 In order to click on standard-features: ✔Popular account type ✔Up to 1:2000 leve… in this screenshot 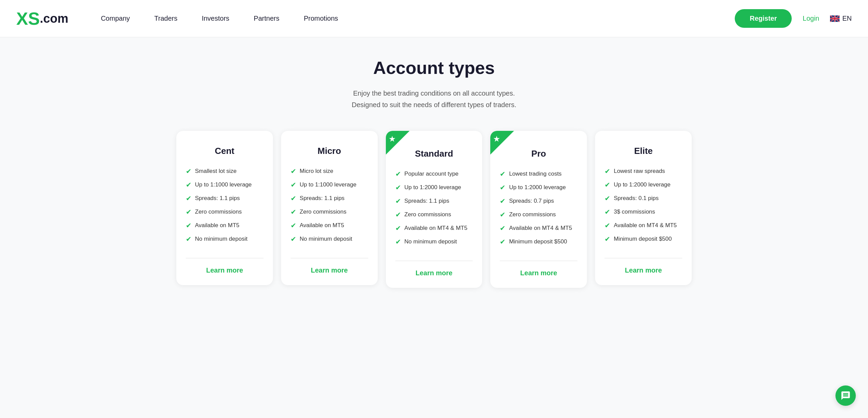, I will do `click(434, 208)`.